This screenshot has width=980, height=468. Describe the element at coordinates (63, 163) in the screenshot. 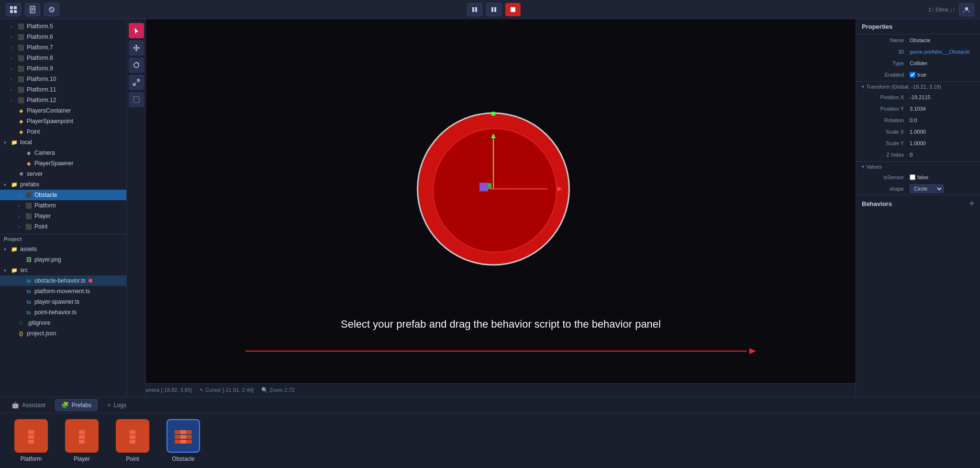

I see `tree-item-playerspawner: ◆ PlayerSpawner` at that location.